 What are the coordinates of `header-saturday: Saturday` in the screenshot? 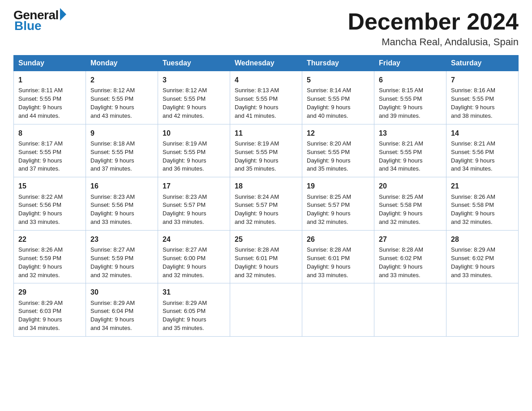 It's located at (483, 64).